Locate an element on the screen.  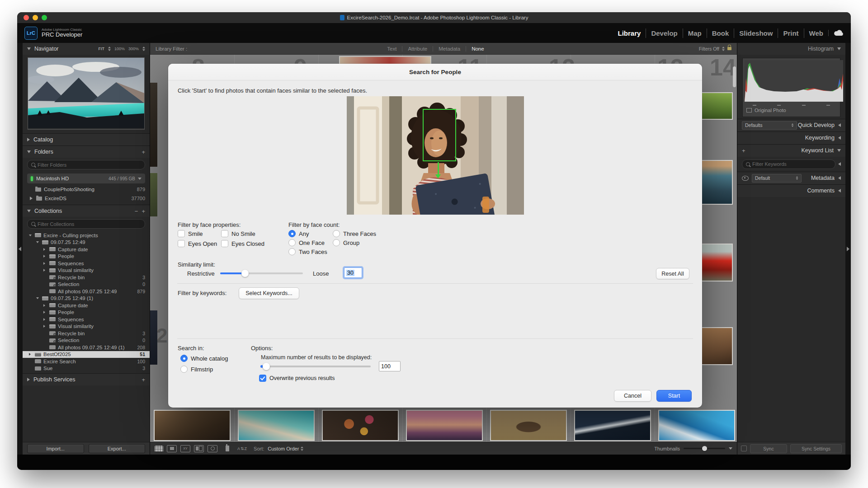
publish-services-header: Publish Services + is located at coordinates (86, 380).